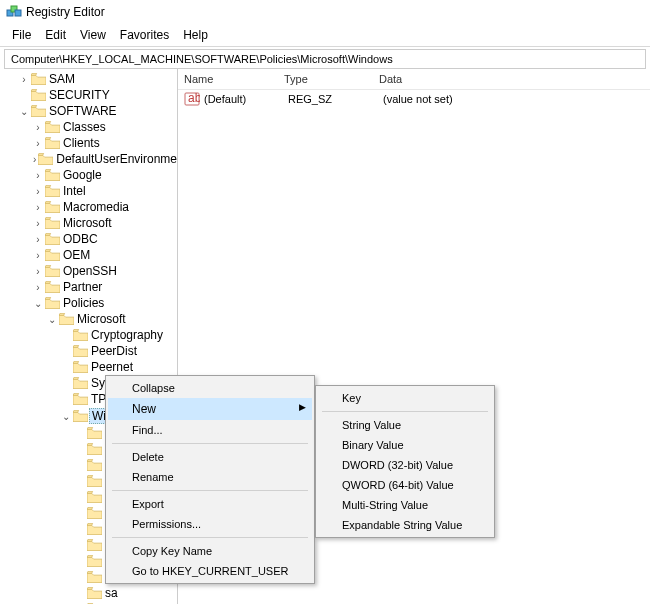 The height and width of the screenshot is (604, 650). What do you see at coordinates (405, 462) in the screenshot?
I see `context-submenu-new: Key String Value Binary Value DWORD (32-…` at bounding box center [405, 462].